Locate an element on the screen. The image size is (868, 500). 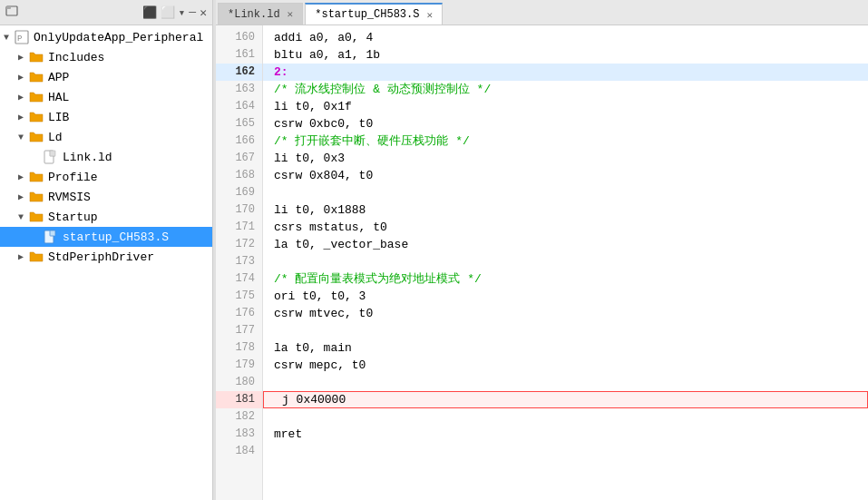
line-number-166: 166 is located at coordinates (239, 142).